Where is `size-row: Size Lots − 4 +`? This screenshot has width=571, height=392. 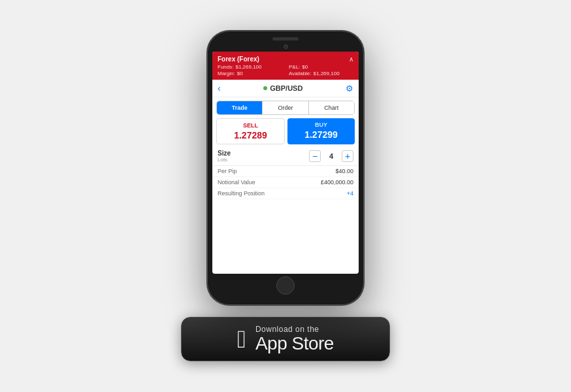
size-row: Size Lots − 4 + is located at coordinates (286, 157).